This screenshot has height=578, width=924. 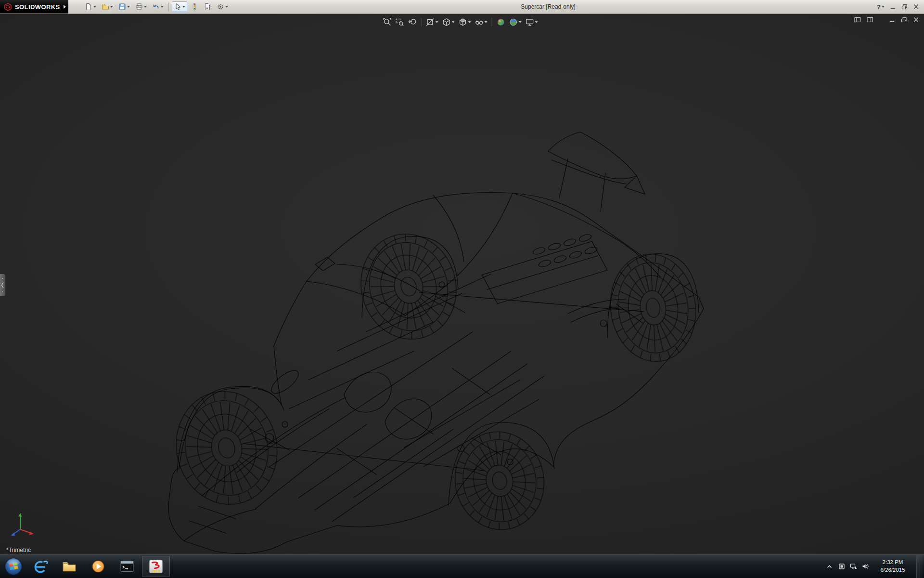 I want to click on select-dropdown-icon, so click(x=184, y=7).